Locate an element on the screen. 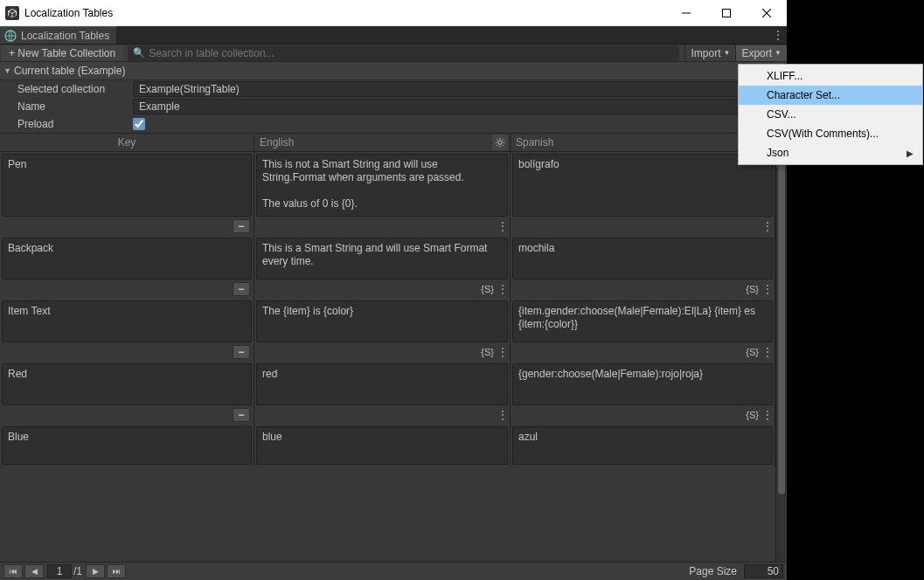  next-page-button: ▶ is located at coordinates (95, 571).